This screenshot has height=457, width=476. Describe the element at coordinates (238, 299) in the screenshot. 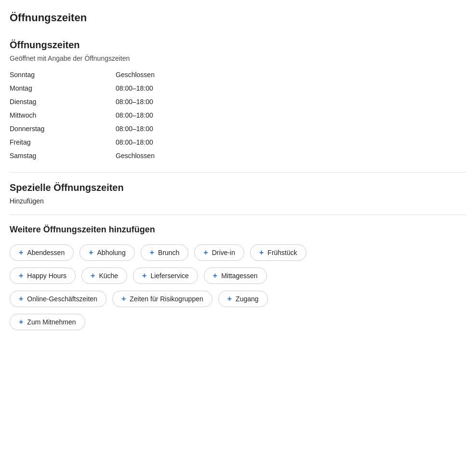

I see `chips-row-3: +Online-Geschäftszeiten+Zeiten für Risik…` at that location.